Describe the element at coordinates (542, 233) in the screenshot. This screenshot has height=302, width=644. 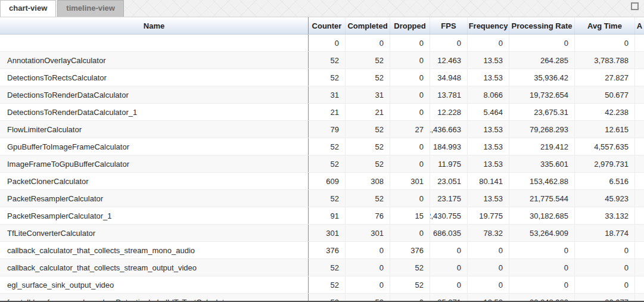
I see `row-value-cell: 53,264.909` at that location.